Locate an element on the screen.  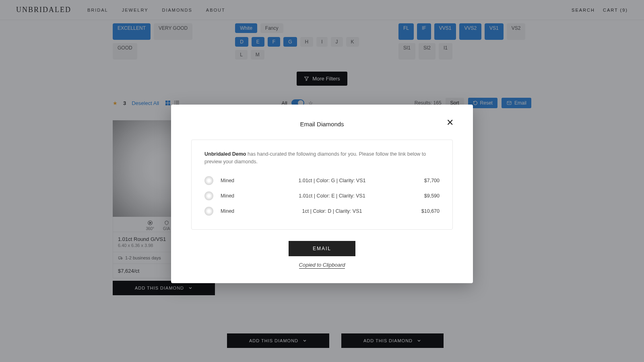
modal-email-button: EMAIL is located at coordinates (322, 249).